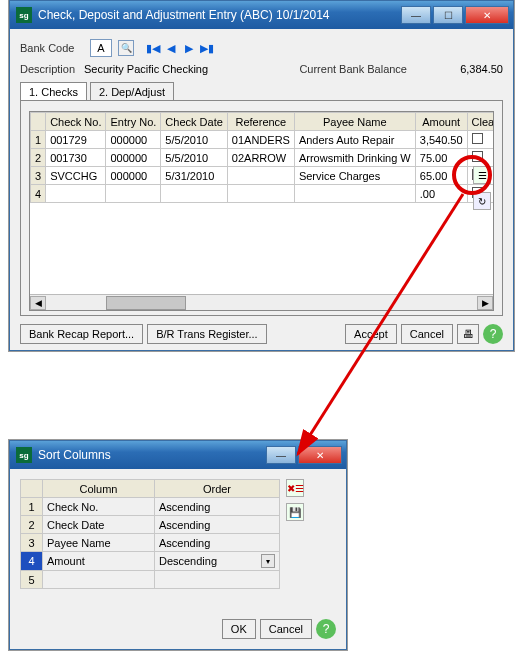  I want to click on sort-column-name: Check No., so click(99, 507).